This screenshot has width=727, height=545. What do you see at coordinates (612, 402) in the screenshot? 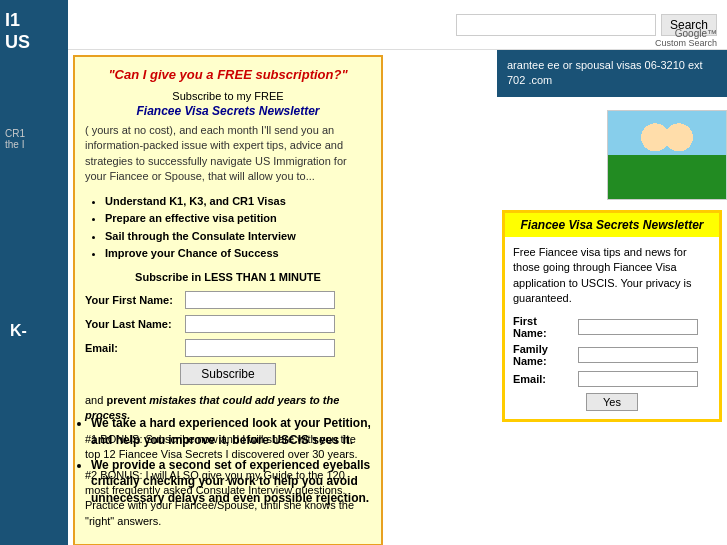
I see `yes-btn-row: Yes` at bounding box center [612, 402].